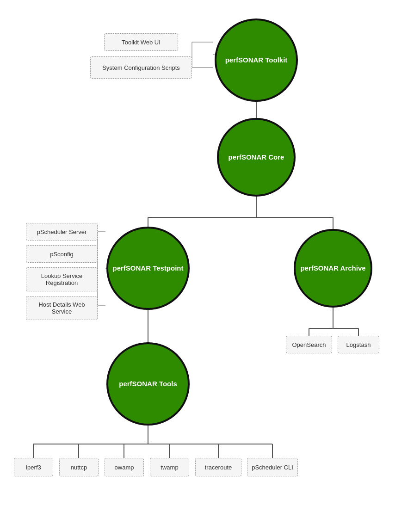  I want to click on tools-node: perfSONAR Tools, so click(148, 384).